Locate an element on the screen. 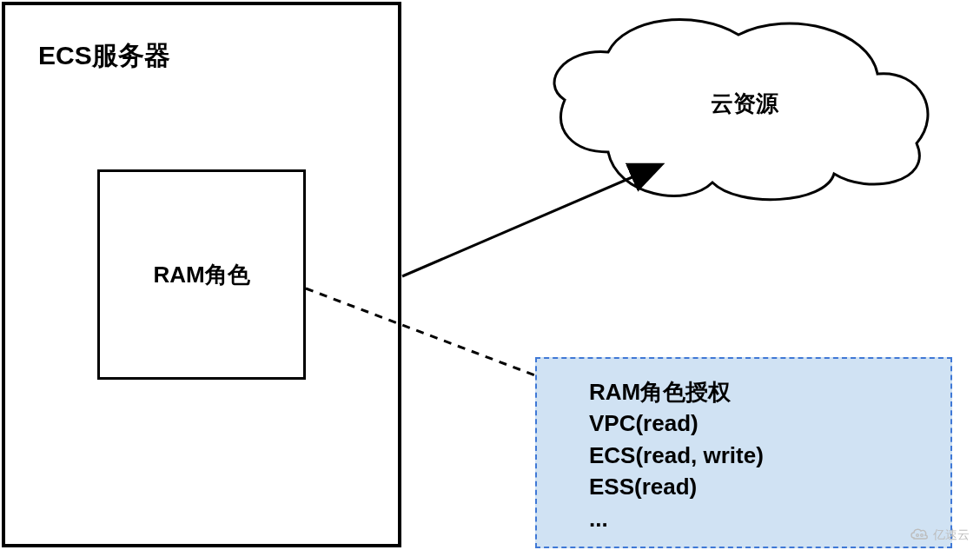 This screenshot has height=550, width=980. cloud-label: 云资源 is located at coordinates (745, 103).